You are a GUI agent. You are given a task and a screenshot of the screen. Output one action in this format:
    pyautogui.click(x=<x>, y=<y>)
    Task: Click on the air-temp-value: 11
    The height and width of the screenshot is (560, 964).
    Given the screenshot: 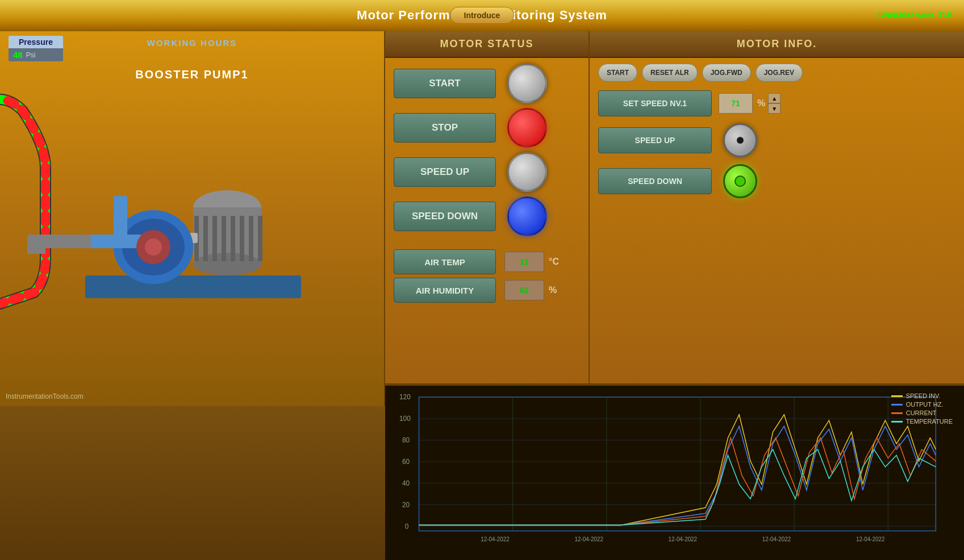 What is the action you would take?
    pyautogui.click(x=524, y=262)
    